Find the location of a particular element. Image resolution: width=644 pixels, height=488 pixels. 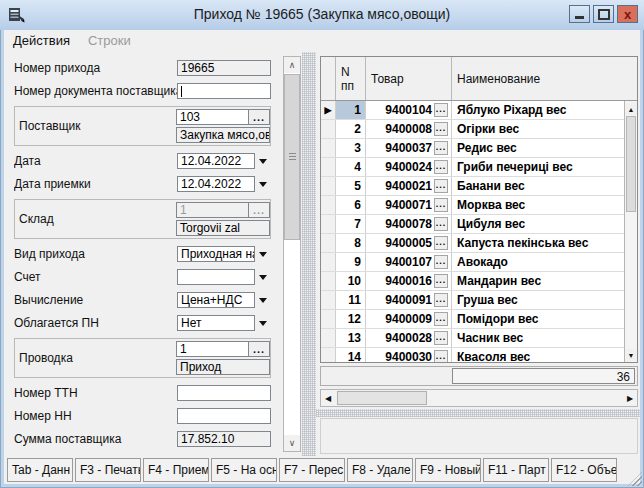

product-code-cell: 9400037... is located at coordinates (409, 148).